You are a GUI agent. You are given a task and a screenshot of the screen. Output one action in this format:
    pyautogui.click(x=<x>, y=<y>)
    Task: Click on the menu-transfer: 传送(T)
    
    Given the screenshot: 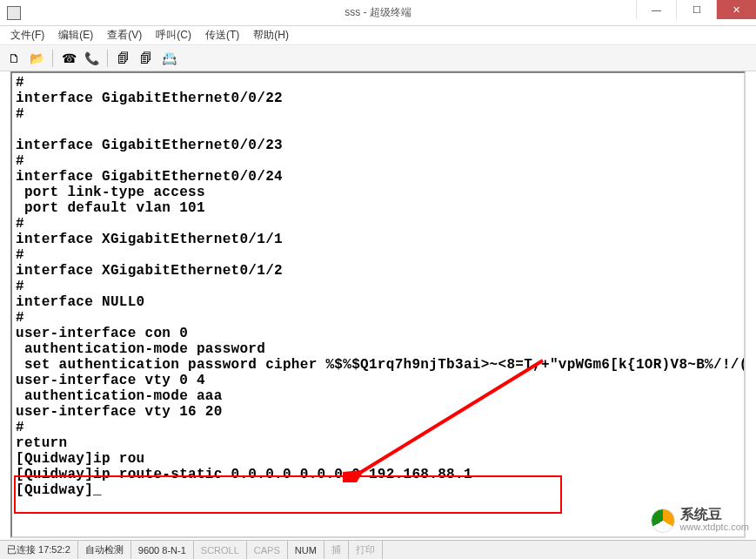 What is the action you would take?
    pyautogui.click(x=223, y=35)
    